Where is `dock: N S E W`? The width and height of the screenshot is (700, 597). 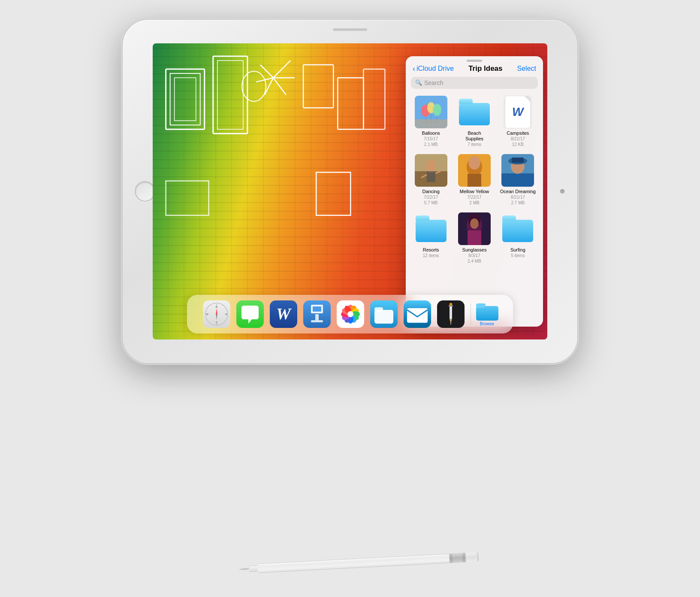 dock: N S E W is located at coordinates (350, 314).